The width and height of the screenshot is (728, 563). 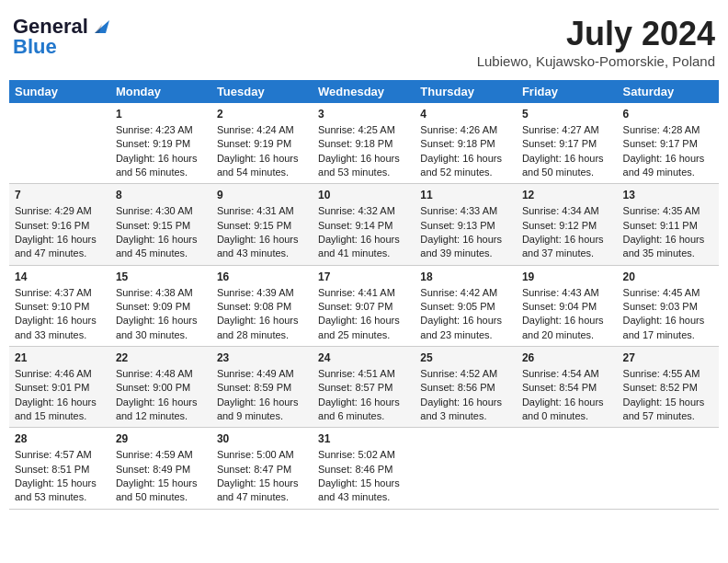 I want to click on day-info: Sunrise: 4:49 AM, so click(x=262, y=373).